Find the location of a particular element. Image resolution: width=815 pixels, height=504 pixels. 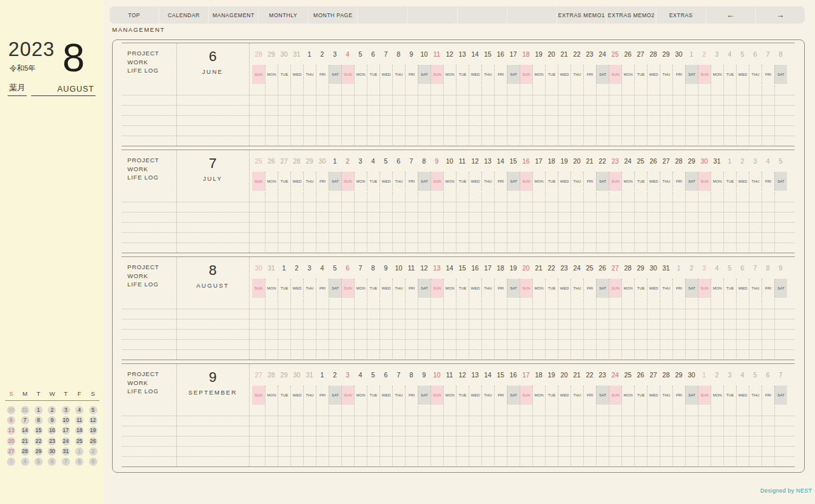

date-column: 24SAT is located at coordinates (602, 64).